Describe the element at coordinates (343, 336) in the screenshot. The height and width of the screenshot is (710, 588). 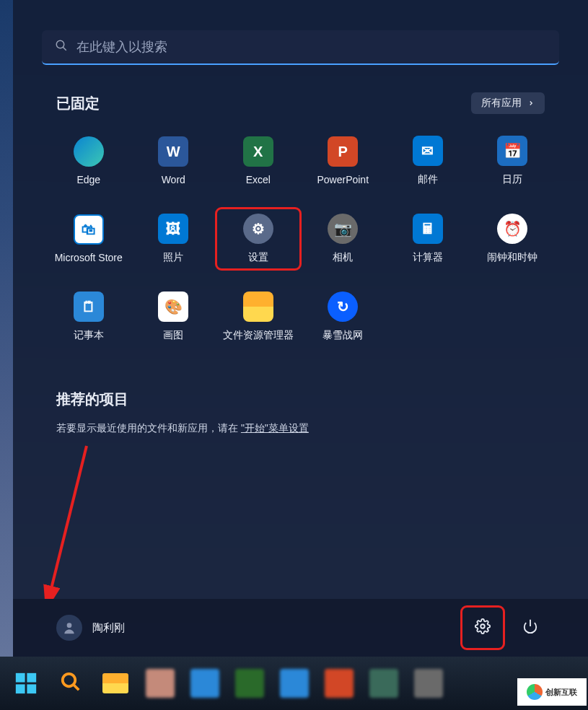
I see `app-label: 暴雪战网` at that location.